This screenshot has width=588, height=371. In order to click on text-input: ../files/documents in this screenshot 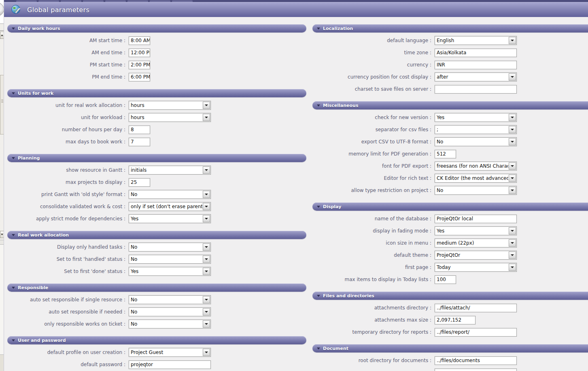, I will do `click(476, 360)`.